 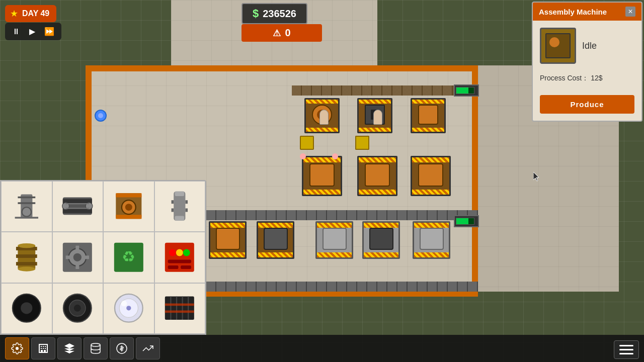 What do you see at coordinates (129, 309) in the screenshot?
I see `item-white-orb` at bounding box center [129, 309].